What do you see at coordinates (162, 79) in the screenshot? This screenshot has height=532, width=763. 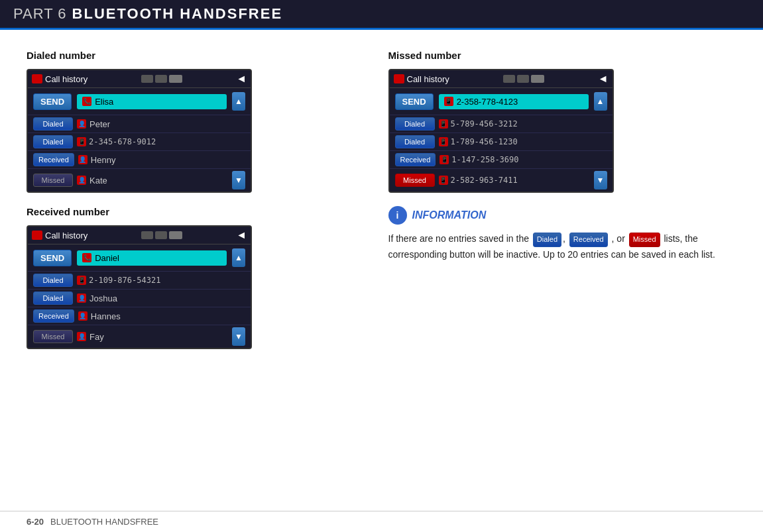 I see `dialed-status-icons` at bounding box center [162, 79].